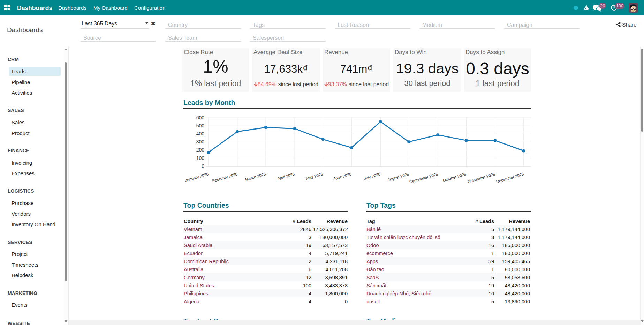 The image size is (644, 325). I want to click on svg-text: 300, so click(200, 142).